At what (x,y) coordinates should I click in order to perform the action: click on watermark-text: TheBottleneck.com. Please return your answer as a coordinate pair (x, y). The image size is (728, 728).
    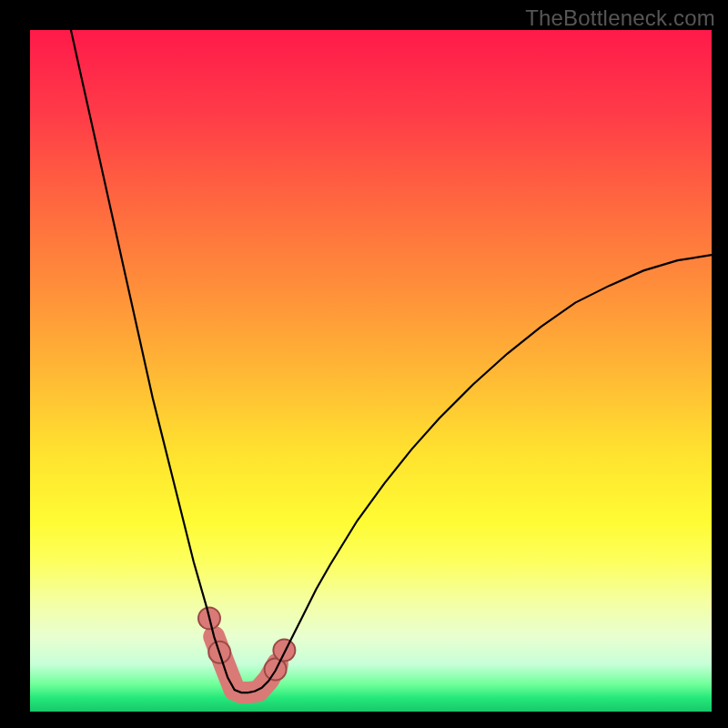
    Looking at the image, I should click on (621, 18).